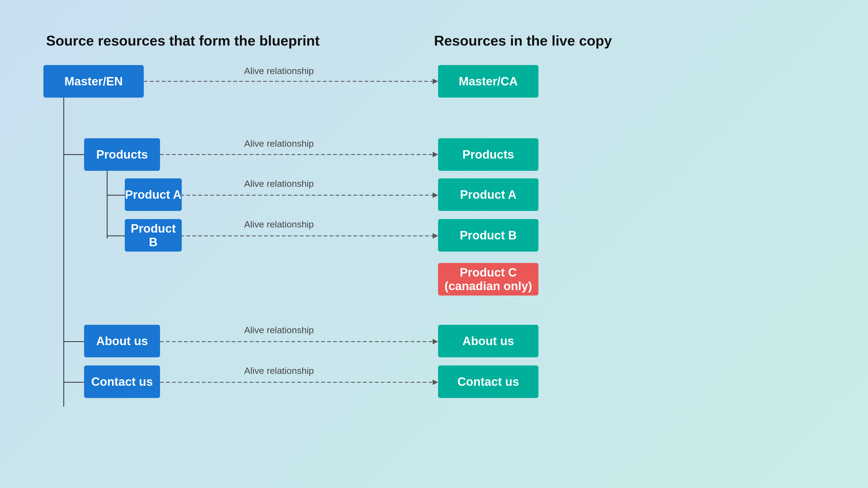 The image size is (868, 488). I want to click on node-product-b-live: Product B, so click(488, 235).